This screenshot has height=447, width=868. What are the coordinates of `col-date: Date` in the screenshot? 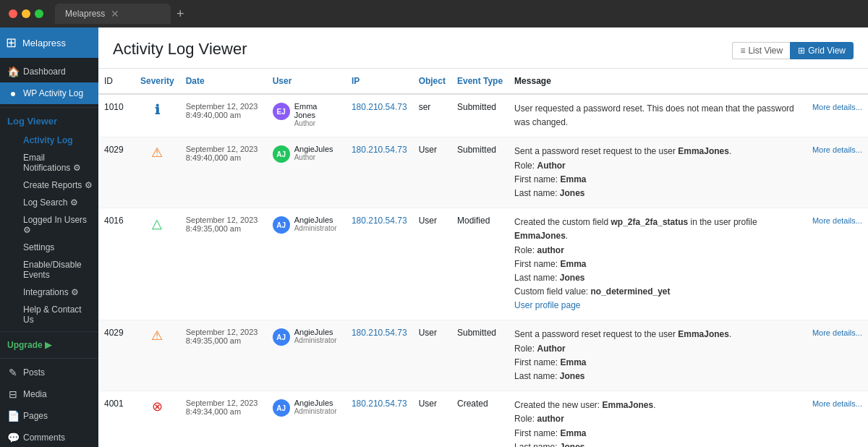 It's located at (224, 81).